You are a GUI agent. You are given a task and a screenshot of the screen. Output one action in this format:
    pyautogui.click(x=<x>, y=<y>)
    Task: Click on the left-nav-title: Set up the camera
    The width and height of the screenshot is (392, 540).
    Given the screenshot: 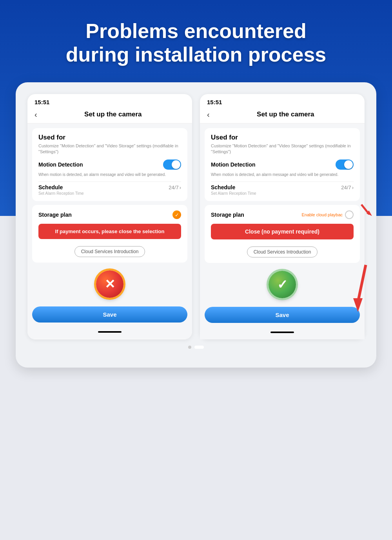 What is the action you would take?
    pyautogui.click(x=113, y=114)
    